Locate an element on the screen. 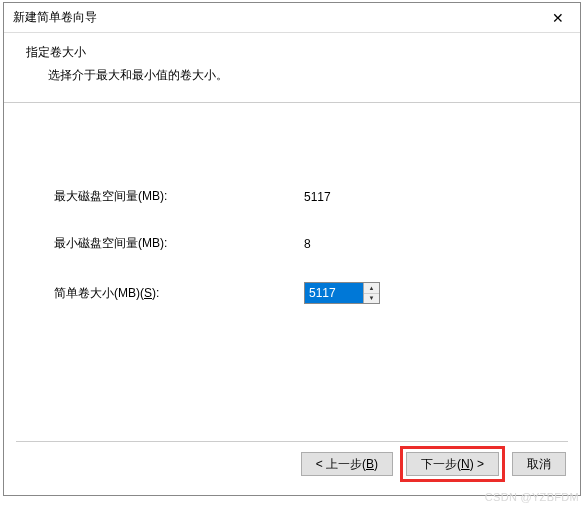  spinner-down-button: ▼ is located at coordinates (372, 299).